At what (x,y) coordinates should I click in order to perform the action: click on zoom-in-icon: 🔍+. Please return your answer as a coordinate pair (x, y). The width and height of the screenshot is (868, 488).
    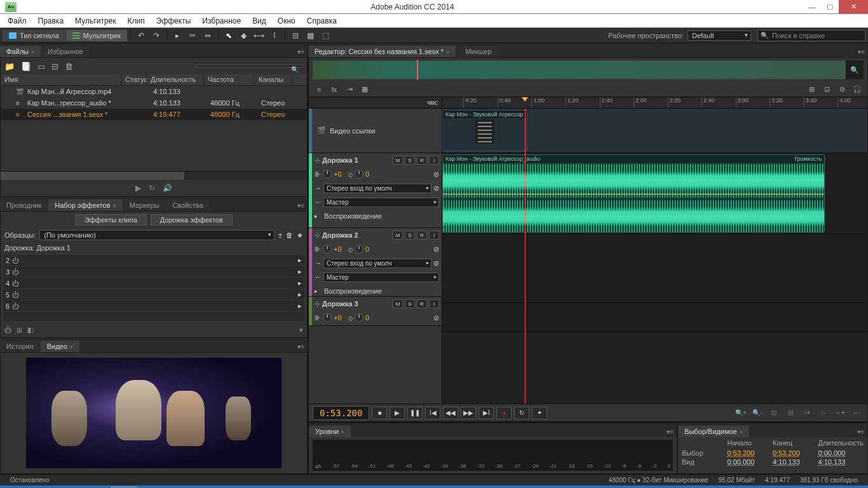
    Looking at the image, I should click on (741, 413).